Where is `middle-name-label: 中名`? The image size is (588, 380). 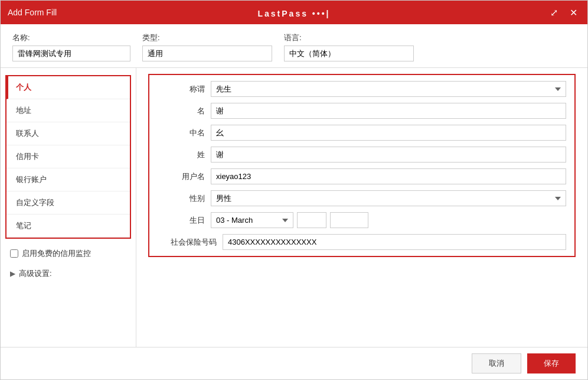 middle-name-label: 中名 is located at coordinates (181, 133).